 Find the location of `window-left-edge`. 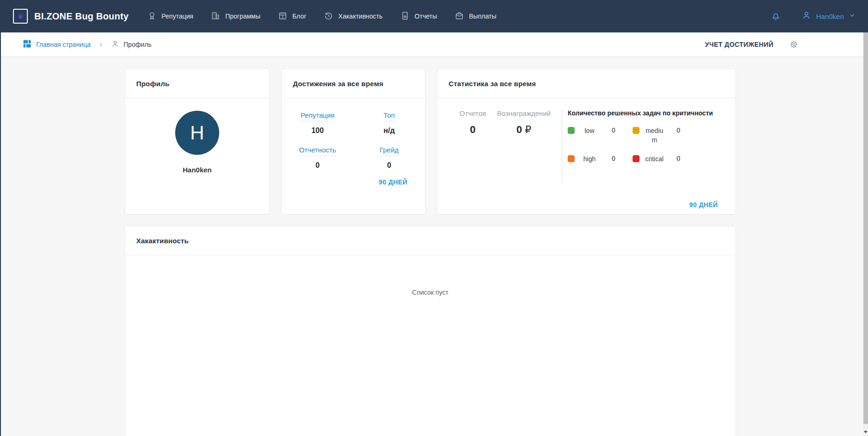

window-left-edge is located at coordinates (0, 234).